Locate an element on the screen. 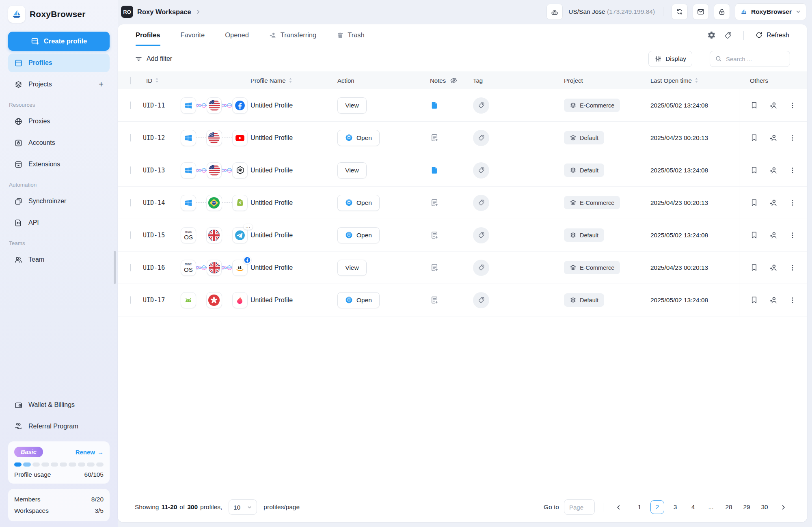 The width and height of the screenshot is (812, 527). tab-opened: Opened is located at coordinates (237, 35).